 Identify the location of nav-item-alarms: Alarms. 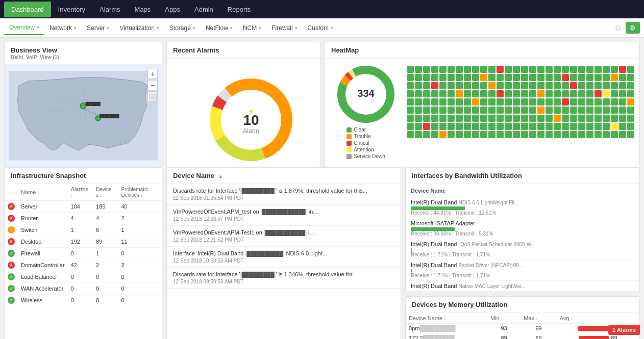
(110, 9).